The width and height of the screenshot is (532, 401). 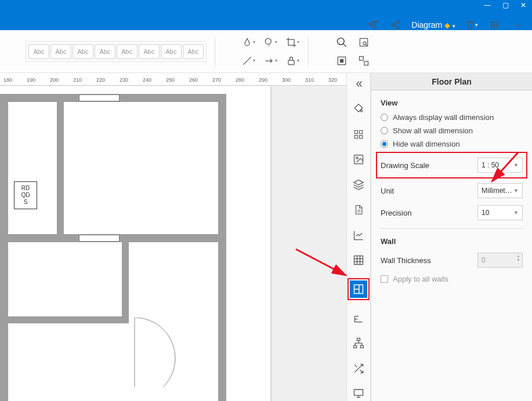 I want to click on precision-combo: 10▼, so click(x=500, y=213).